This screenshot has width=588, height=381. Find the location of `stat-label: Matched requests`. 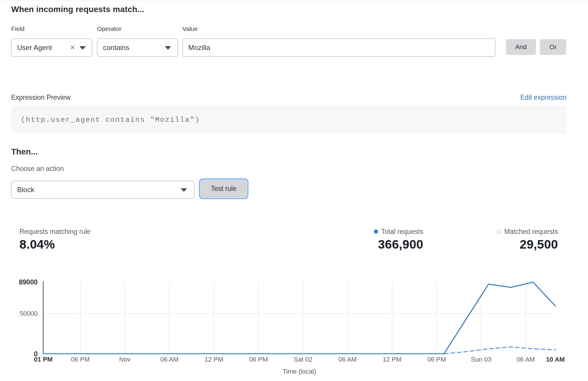

stat-label: Matched requests is located at coordinates (531, 232).